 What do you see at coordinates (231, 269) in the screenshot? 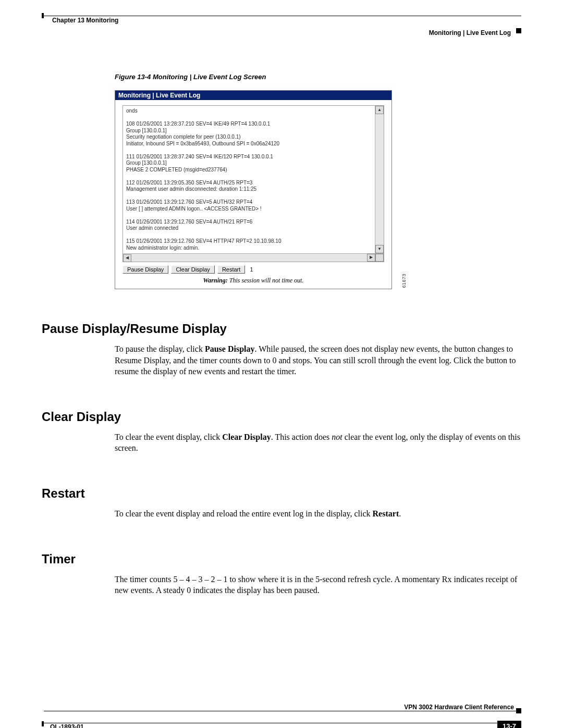
I see `restart-button: Restart` at bounding box center [231, 269].